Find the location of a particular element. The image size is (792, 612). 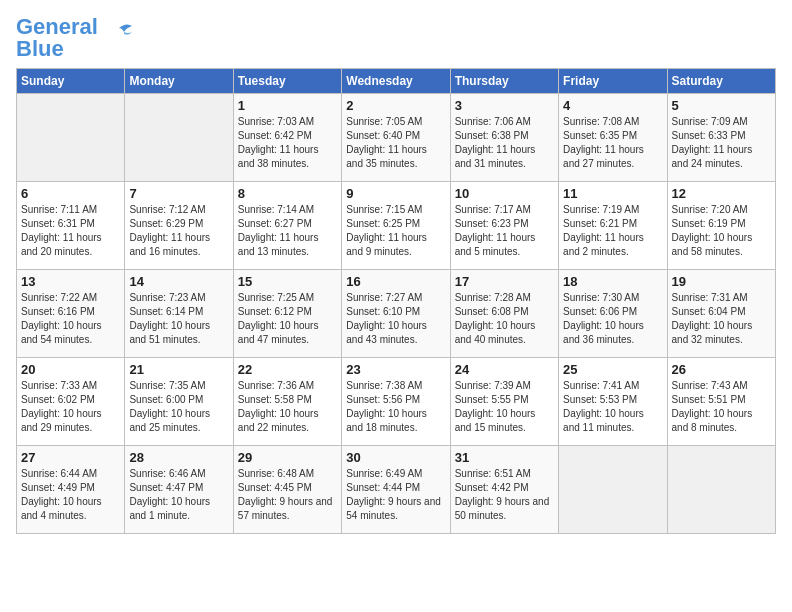

day-info: Sunrise: 7:23 AMSunset: 6:14 PMDaylight:… is located at coordinates (178, 319).